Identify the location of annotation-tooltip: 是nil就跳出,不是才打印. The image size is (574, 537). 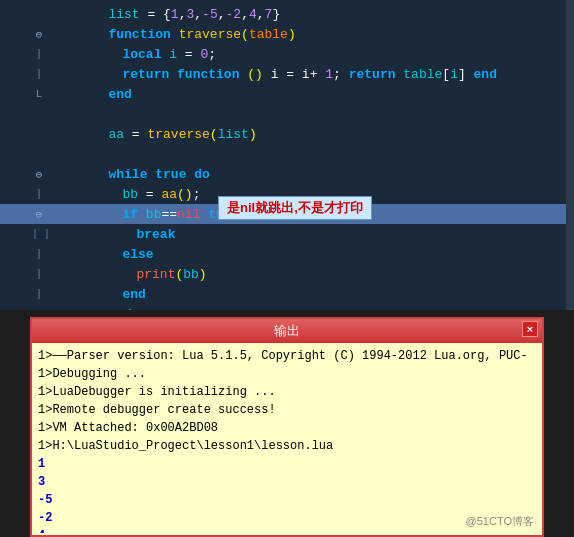
(295, 208).